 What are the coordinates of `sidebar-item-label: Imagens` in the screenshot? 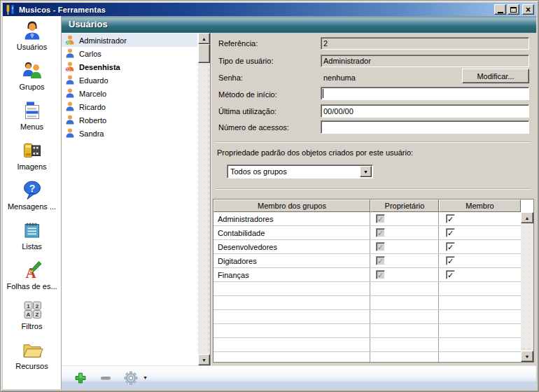 It's located at (31, 167).